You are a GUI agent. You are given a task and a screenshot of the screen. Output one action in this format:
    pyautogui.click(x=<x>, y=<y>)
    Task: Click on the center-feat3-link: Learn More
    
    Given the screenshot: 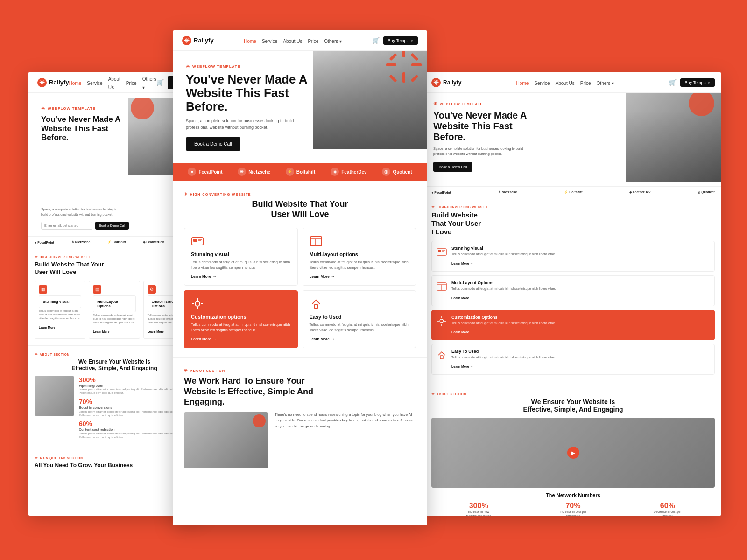 What is the action you would take?
    pyautogui.click(x=241, y=339)
    